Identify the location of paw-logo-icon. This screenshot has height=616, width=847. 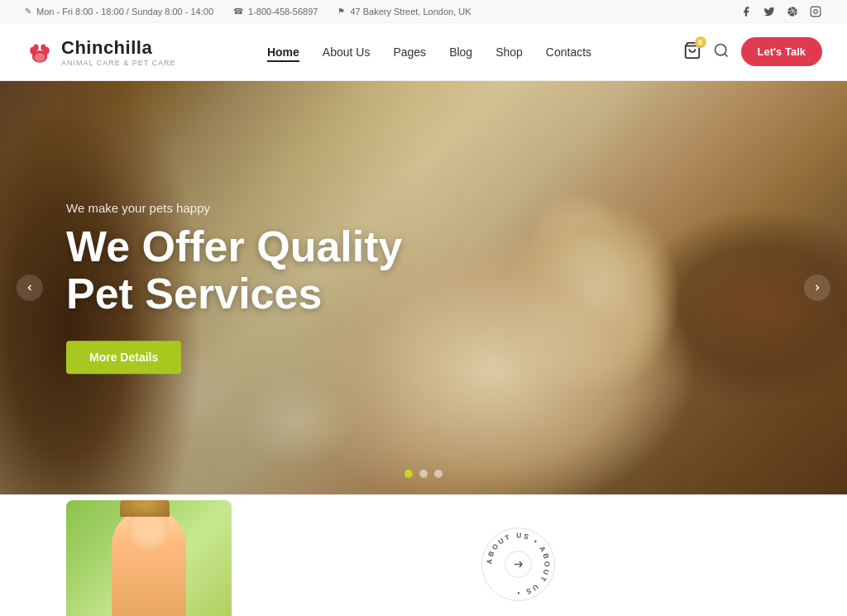
(40, 52).